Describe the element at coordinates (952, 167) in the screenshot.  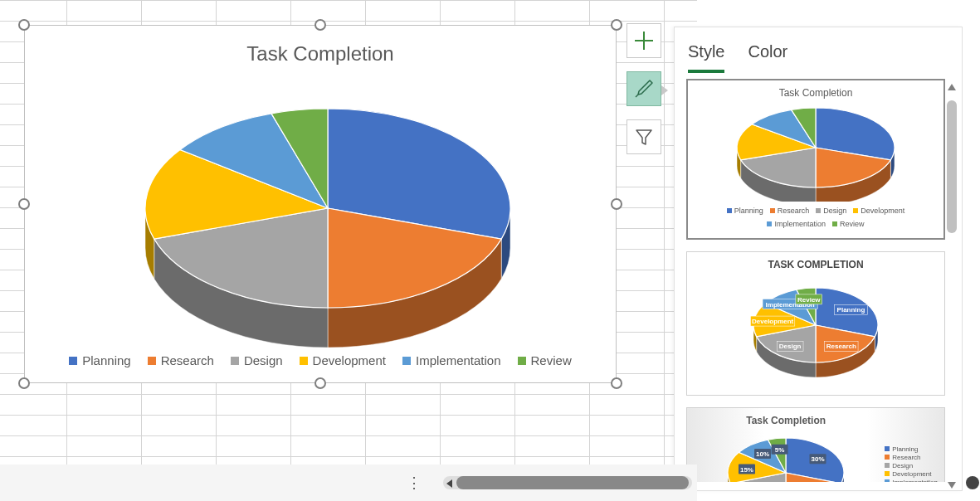
I see `scroll-thumb` at that location.